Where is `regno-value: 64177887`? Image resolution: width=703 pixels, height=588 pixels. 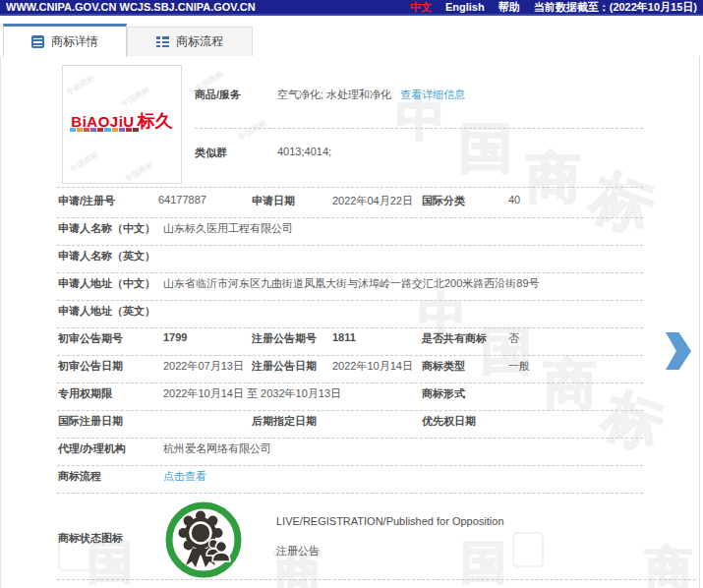
regno-value: 64177887 is located at coordinates (183, 200).